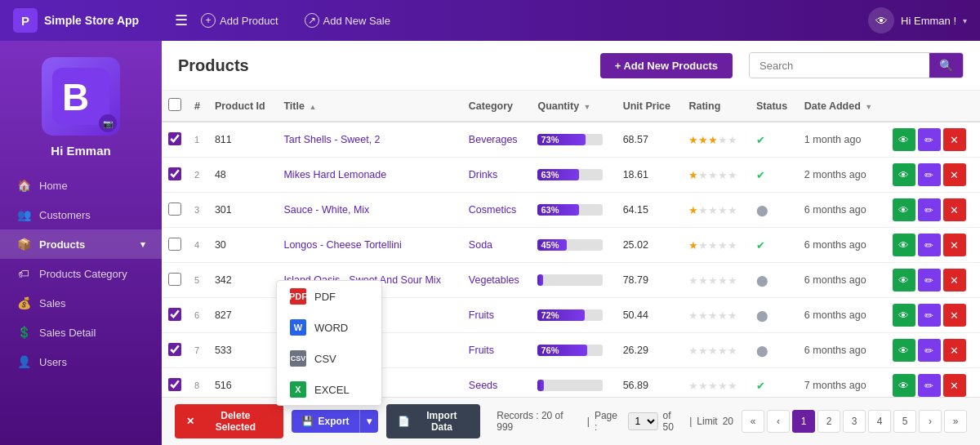 The image size is (980, 445). What do you see at coordinates (298, 358) in the screenshot?
I see `csv-icon: CSV` at bounding box center [298, 358].